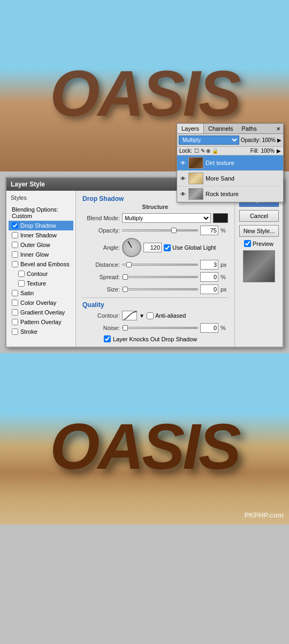 This screenshot has width=289, height=644. What do you see at coordinates (15, 293) in the screenshot?
I see `satin-checkbox` at bounding box center [15, 293].